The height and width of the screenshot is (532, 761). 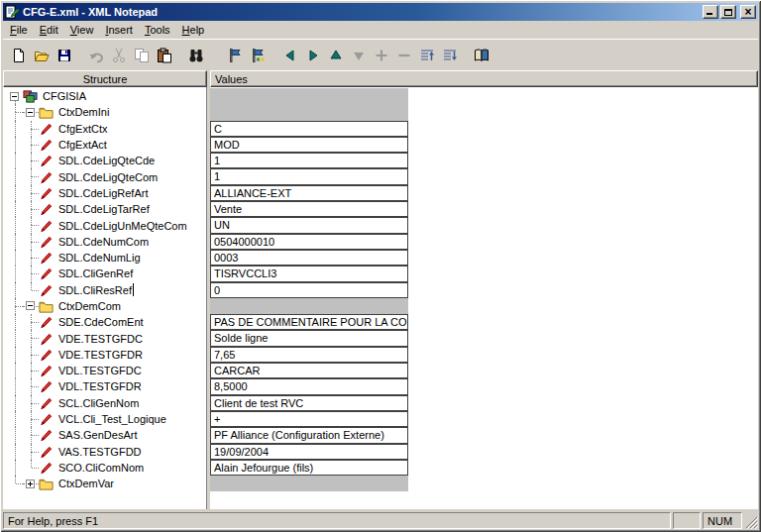 What do you see at coordinates (309, 419) in the screenshot?
I see `value-cell-vcl-cli-test-logique: +` at bounding box center [309, 419].